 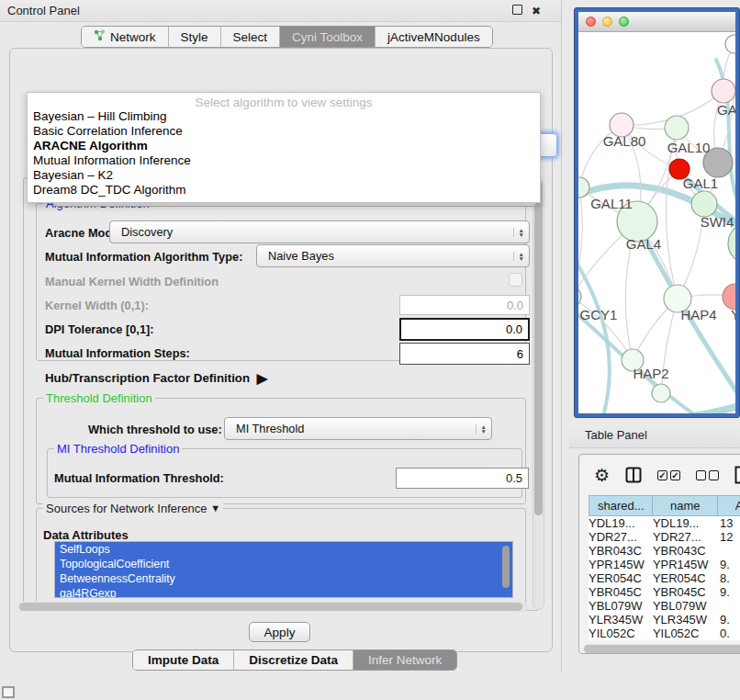 I want to click on settings-vertical-scrollbar, so click(x=538, y=394).